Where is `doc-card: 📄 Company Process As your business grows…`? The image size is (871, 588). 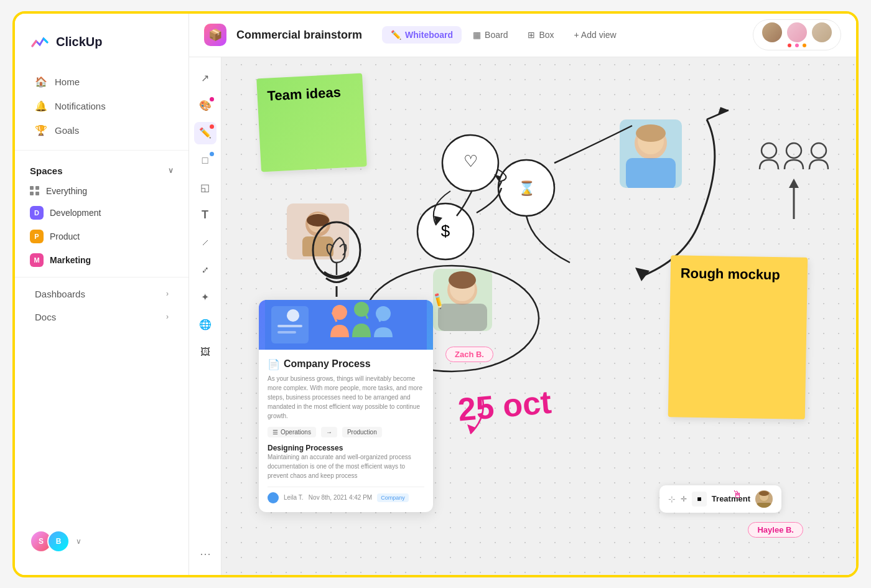 doc-card: 📄 Company Process As your business grows… is located at coordinates (346, 406).